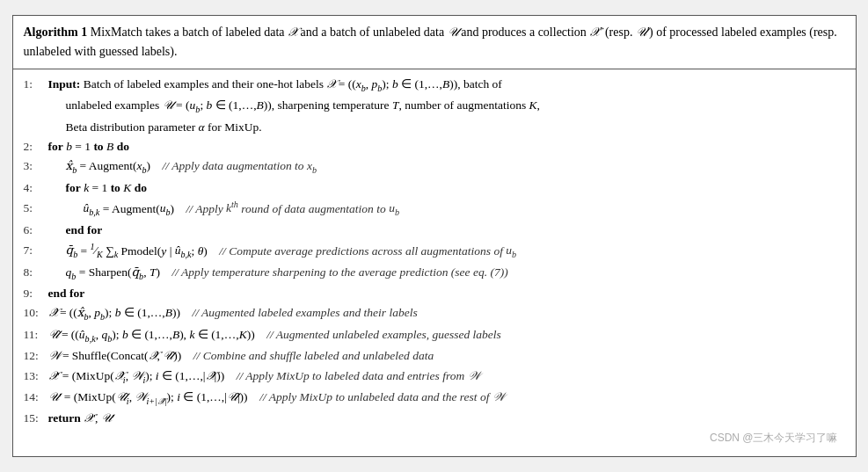  Describe the element at coordinates (434, 336) in the screenshot. I see `algo-line-11: 11: 𝒰̂ = ((ûb,k, qb); b ∈ (1,…,B), k ∈ (…` at that location.